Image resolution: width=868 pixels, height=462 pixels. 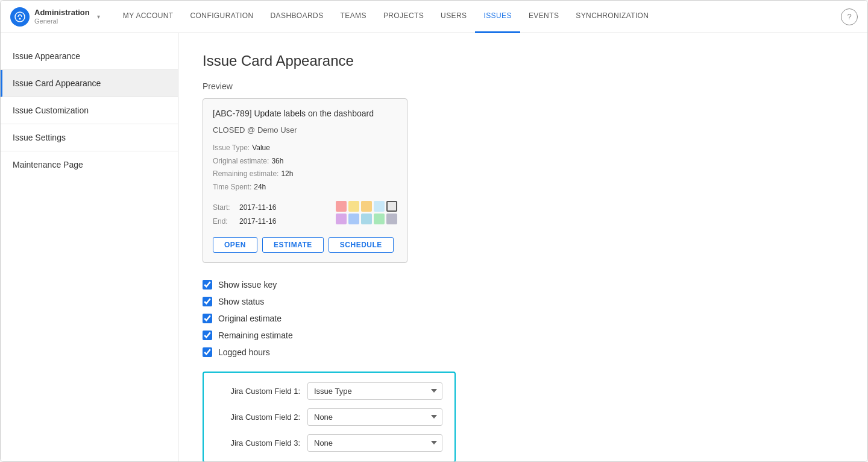 What do you see at coordinates (89, 111) in the screenshot?
I see `sidebar-item-issue-customization: Issue Customization` at bounding box center [89, 111].